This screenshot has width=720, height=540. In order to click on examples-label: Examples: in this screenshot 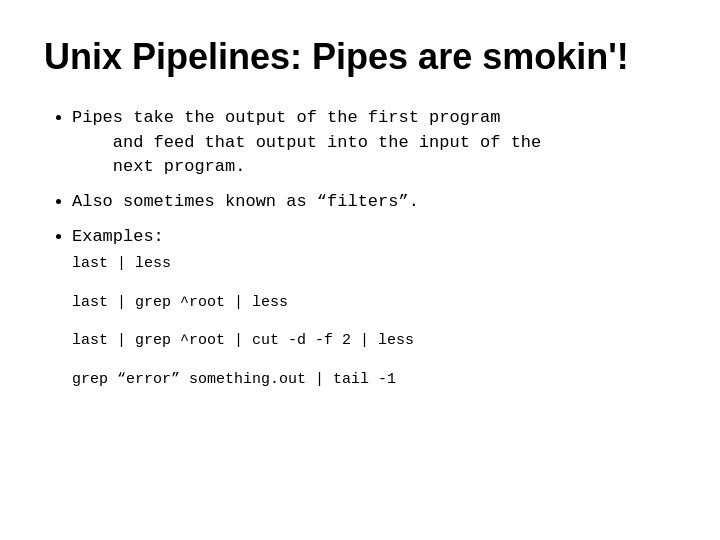, I will do `click(118, 236)`.